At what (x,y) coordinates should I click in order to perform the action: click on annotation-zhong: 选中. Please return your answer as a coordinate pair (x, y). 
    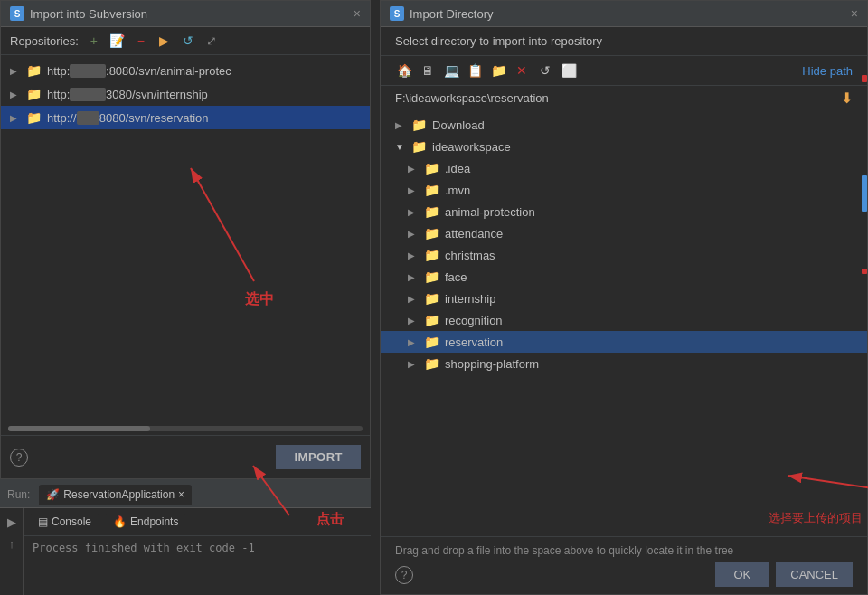
    Looking at the image, I should click on (259, 300).